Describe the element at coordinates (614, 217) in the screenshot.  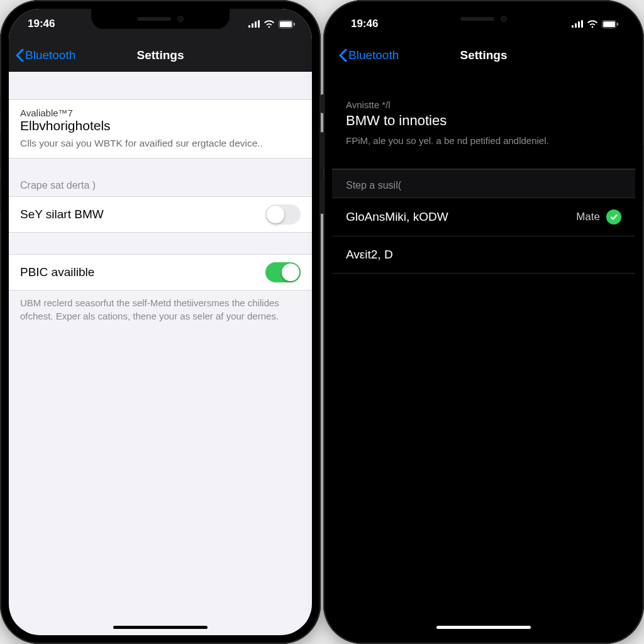
I see `checkmark-icon` at that location.